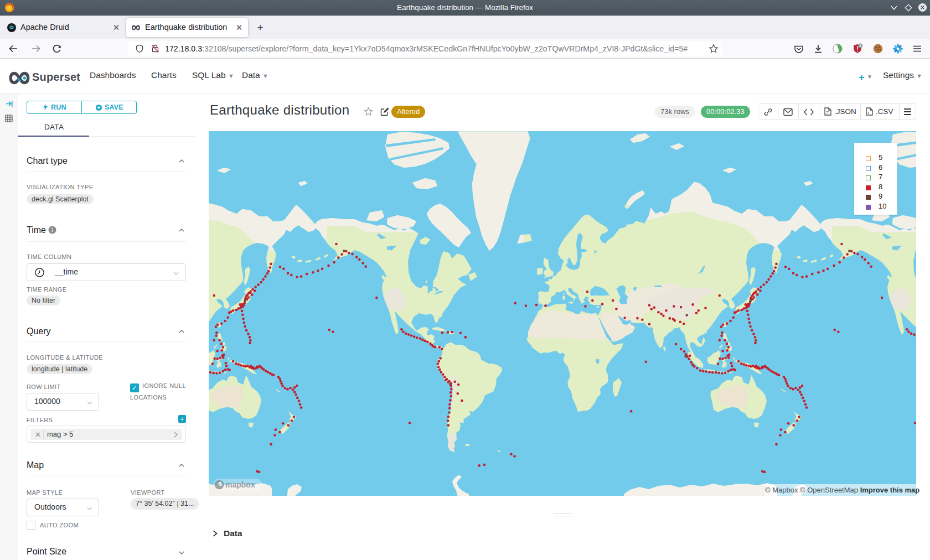  Describe the element at coordinates (869, 113) in the screenshot. I see `svg-text: x` at that location.